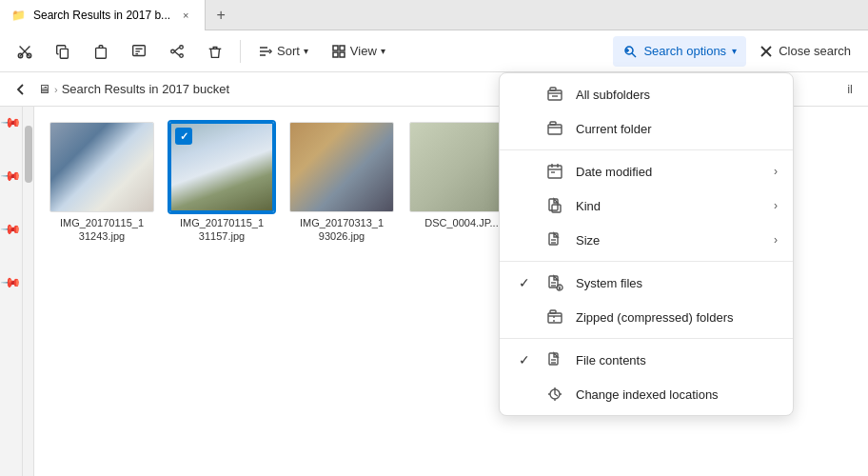 This screenshot has height=476, width=868. What do you see at coordinates (306, 51) in the screenshot?
I see `sort-chevron-icon: ▾` at bounding box center [306, 51].